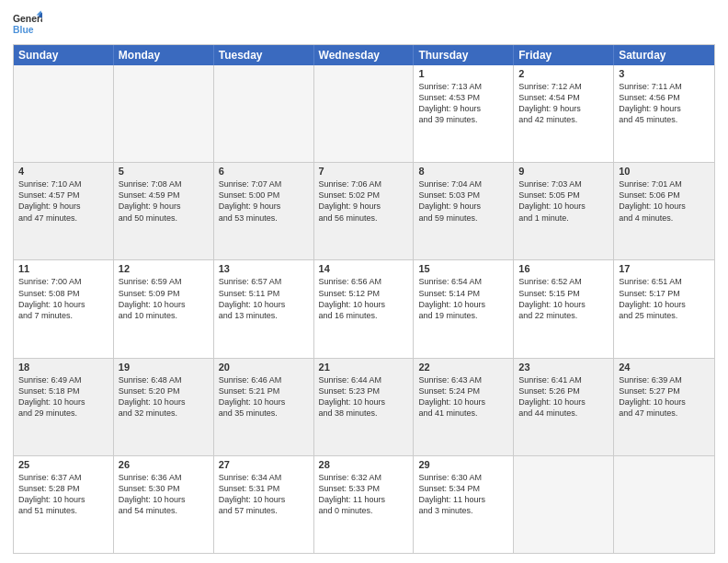 The image size is (728, 563). I want to click on calendar-cell: 3Sunrise: 7:11 AM Sunset: 4:56 PM Daylig…, so click(664, 114).